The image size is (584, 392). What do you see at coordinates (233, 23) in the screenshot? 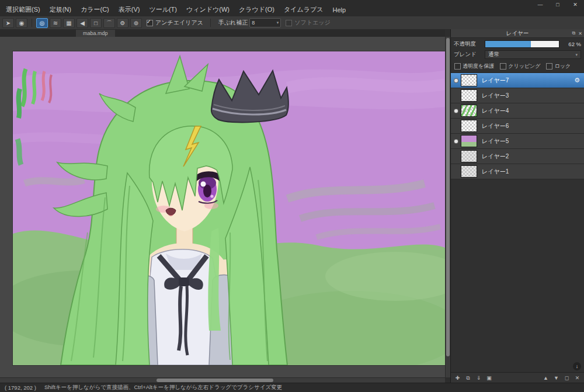
I see `stabilizer-label: 手ぶれ補正` at bounding box center [233, 23].